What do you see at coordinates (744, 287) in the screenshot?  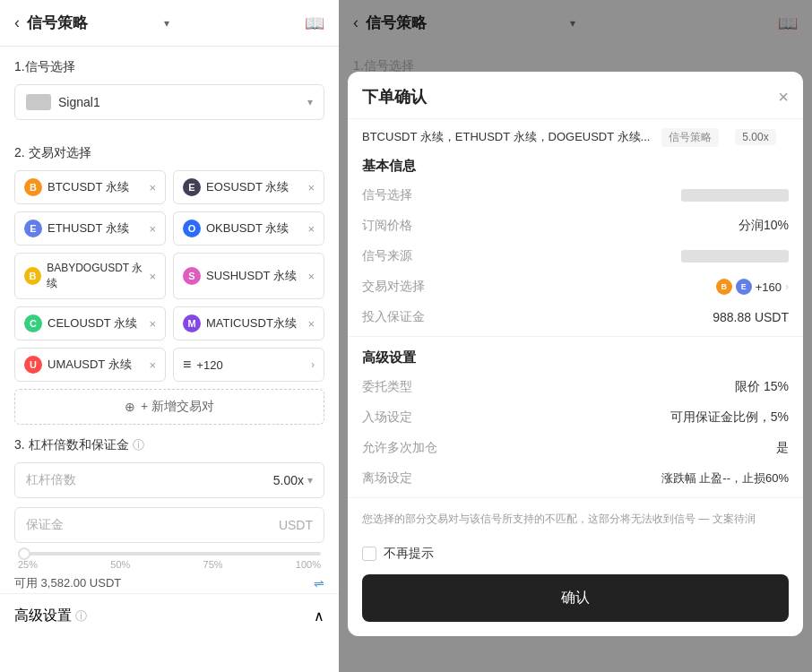 I see `badge-eth: E` at bounding box center [744, 287].